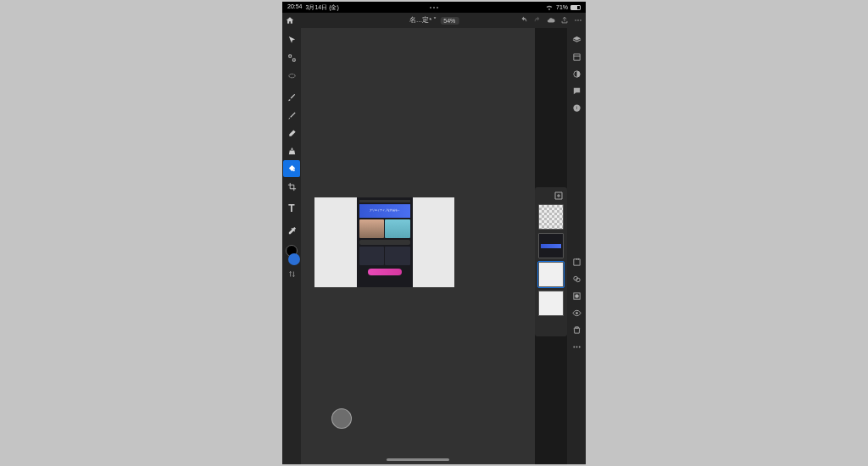 The image size is (868, 466). I want to click on multitask-dots, so click(434, 8).